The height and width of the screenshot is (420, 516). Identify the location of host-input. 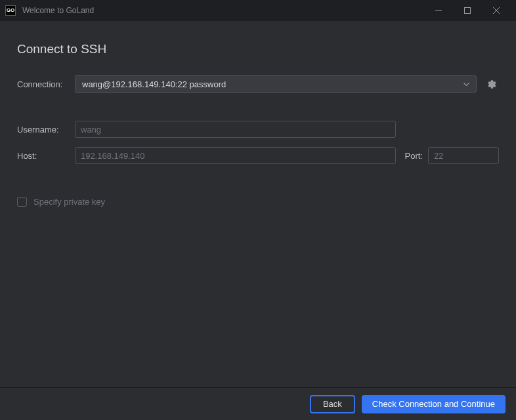
(235, 156).